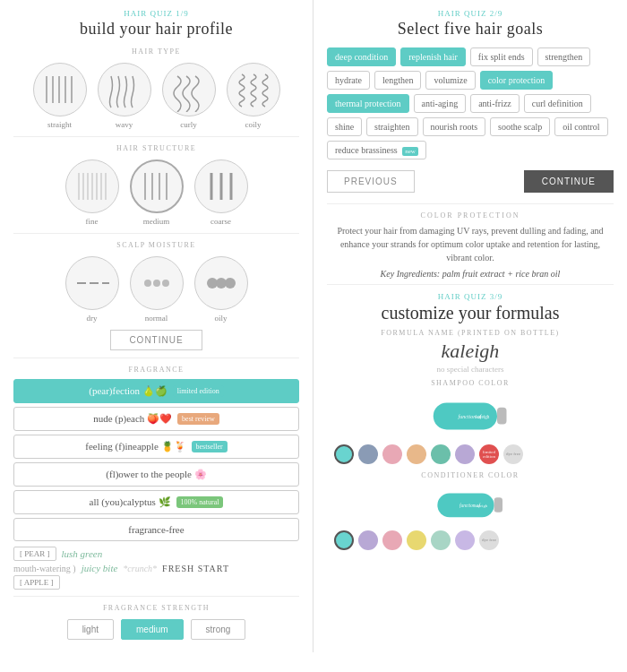  Describe the element at coordinates (156, 149) in the screenshot. I see `hair-structure-label: HAIR STRUCTURE` at that location.